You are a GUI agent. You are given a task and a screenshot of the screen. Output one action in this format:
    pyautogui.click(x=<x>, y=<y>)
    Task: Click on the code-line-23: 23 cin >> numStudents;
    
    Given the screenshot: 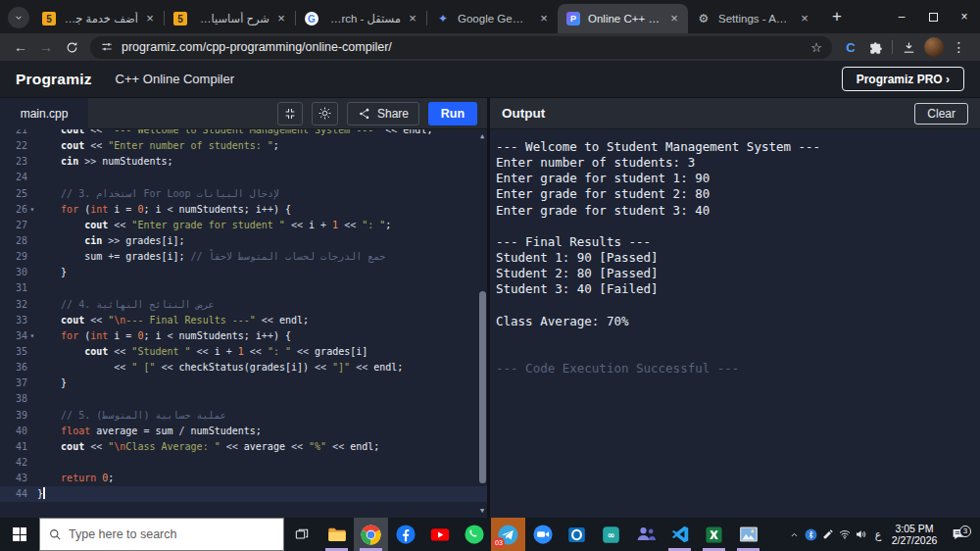 What is the action you would take?
    pyautogui.click(x=243, y=162)
    